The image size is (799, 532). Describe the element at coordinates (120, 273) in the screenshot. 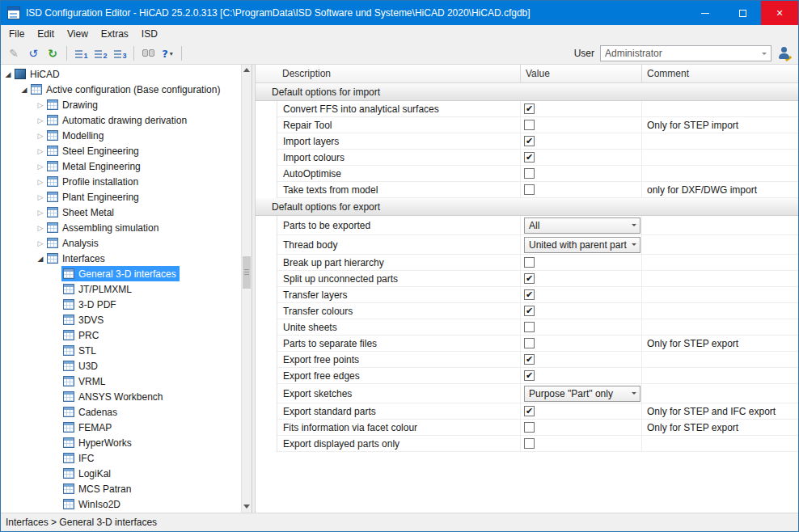

I see `tree-item-content: General 3-D interfaces` at that location.